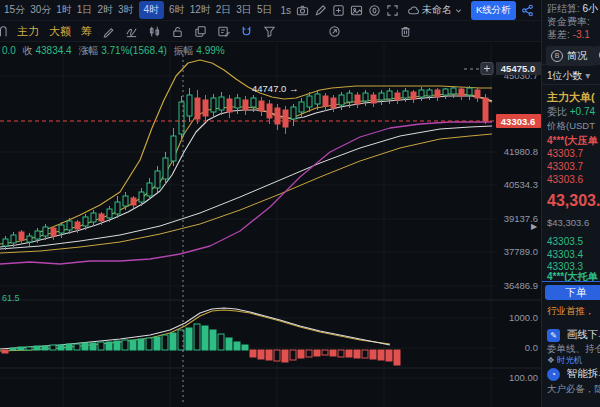 The width and height of the screenshot is (600, 407). Describe the element at coordinates (302, 10) in the screenshot. I see `camera-icon` at that location.